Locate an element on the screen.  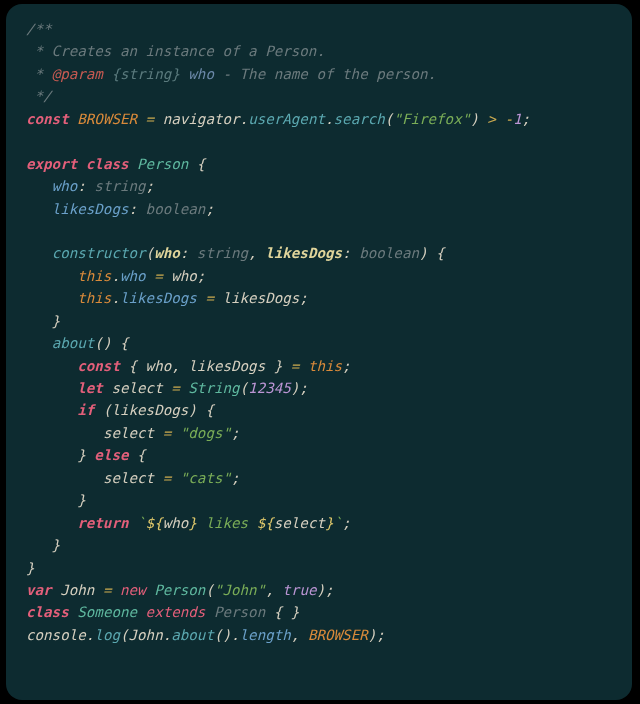
token-template: ` is located at coordinates (142, 523).